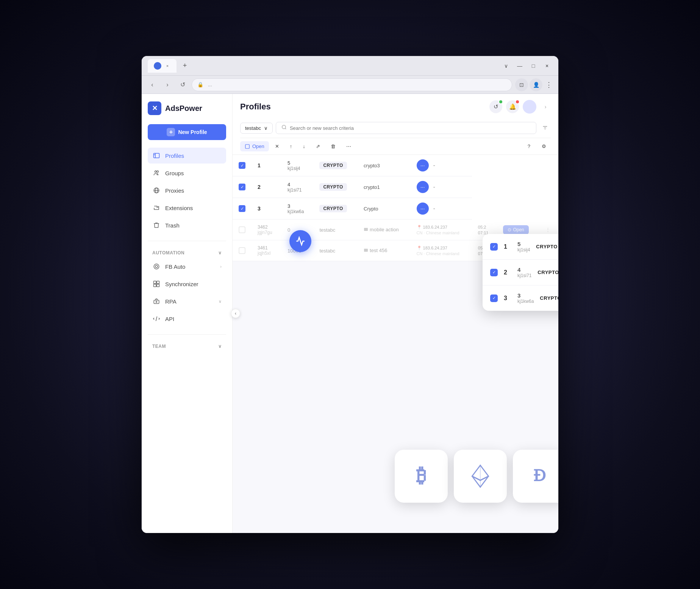 This screenshot has width=700, height=589. Describe the element at coordinates (236, 313) in the screenshot. I see `sidebar-collapse-button: ‹` at that location.